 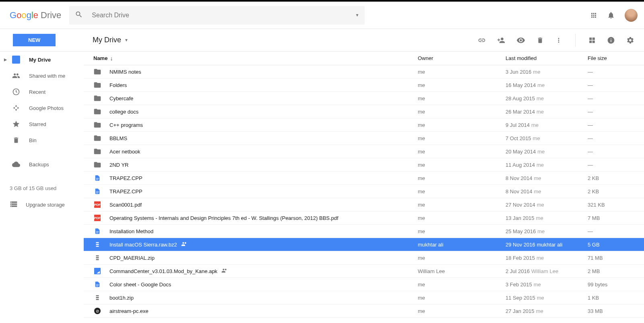 I want to click on sidebar: ▶ My Drive Shared with me Recent Google …, so click(x=42, y=184).